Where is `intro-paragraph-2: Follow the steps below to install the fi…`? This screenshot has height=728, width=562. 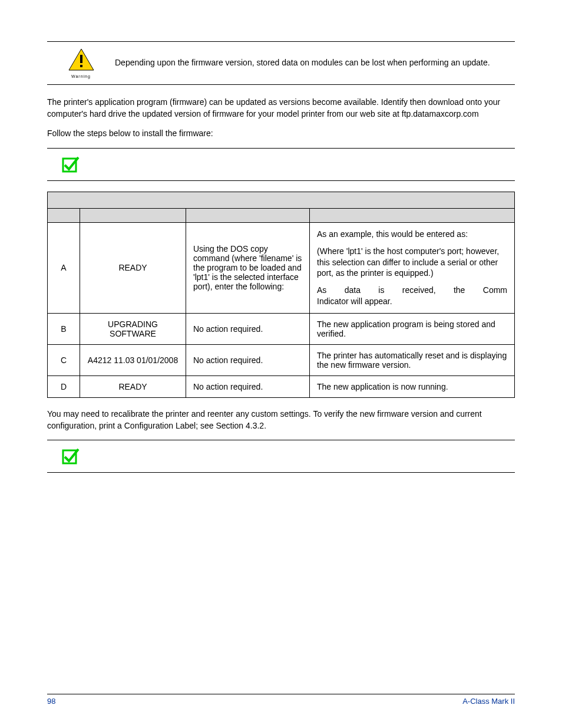
intro-paragraph-2: Follow the steps below to install the fi… is located at coordinates (281, 134).